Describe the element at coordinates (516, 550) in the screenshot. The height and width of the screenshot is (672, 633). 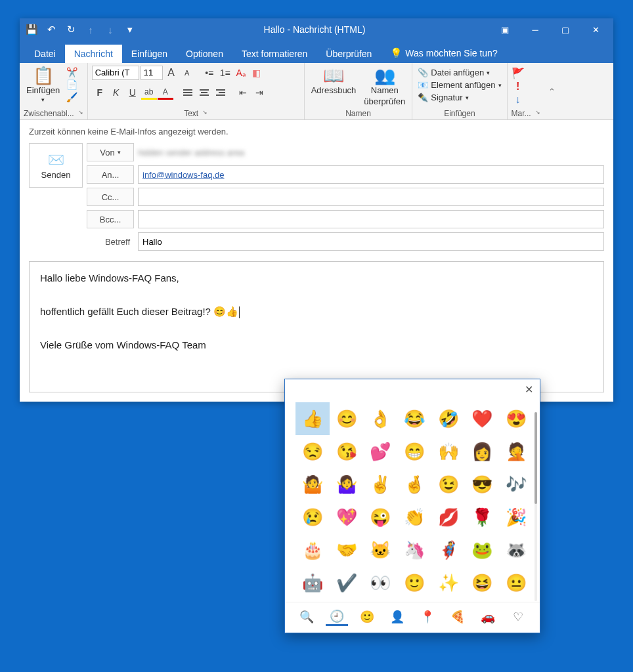
I see `emoji-cell: 🦝` at that location.